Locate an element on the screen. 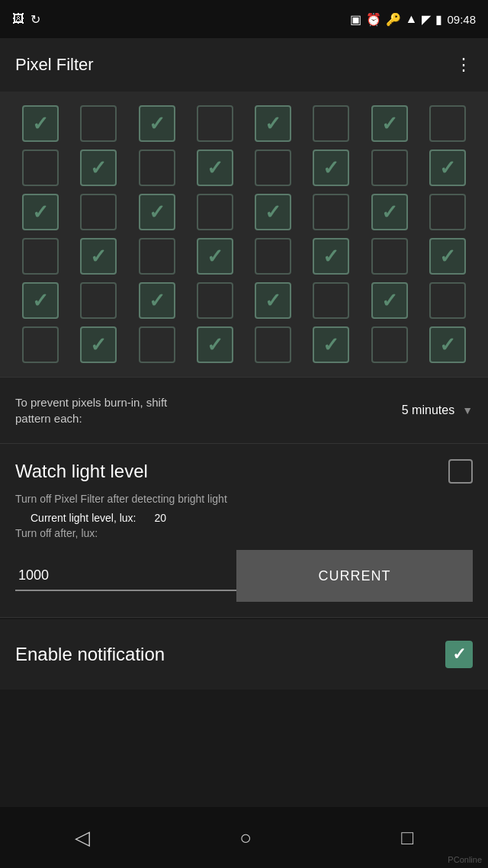 The height and width of the screenshot is (868, 488). wifi-icon: ▲ is located at coordinates (412, 19).